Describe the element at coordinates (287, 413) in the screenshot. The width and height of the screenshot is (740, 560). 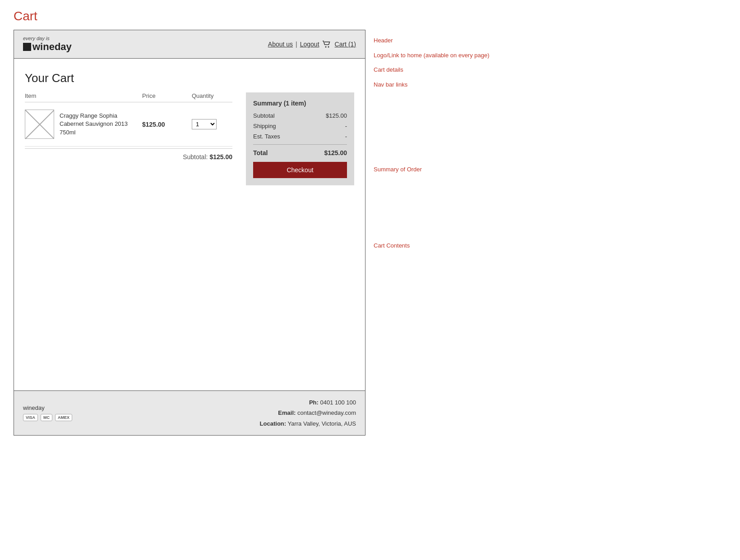
I see `email-label: Email:` at that location.